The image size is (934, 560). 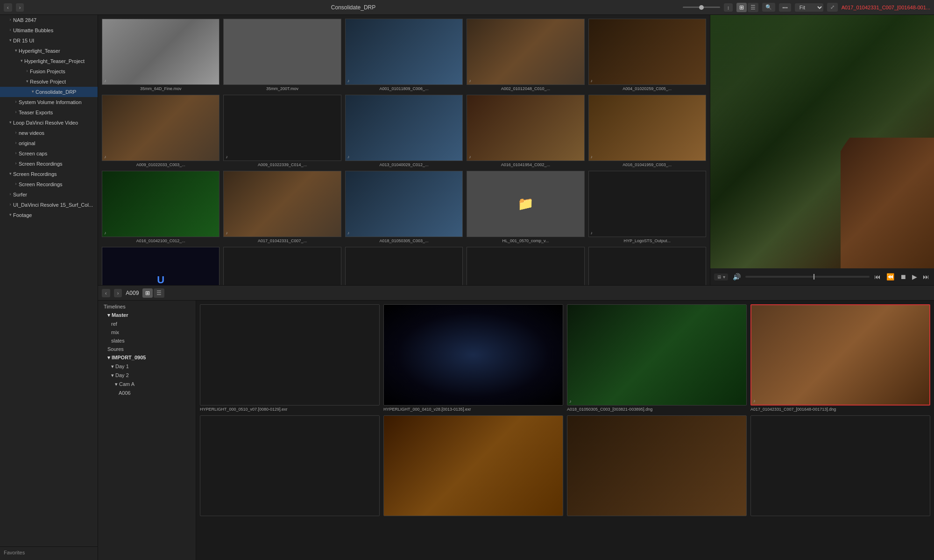 I want to click on sidebar-item-new-videos: new videos, so click(x=49, y=133).